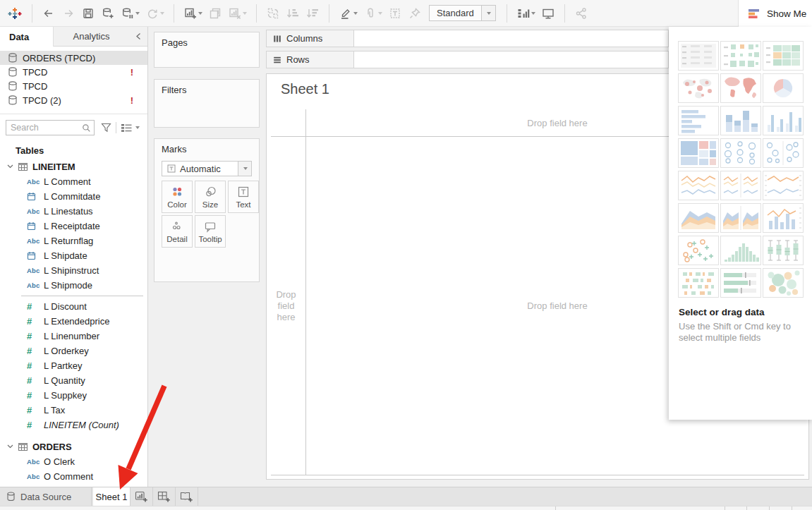  Describe the element at coordinates (698, 153) in the screenshot. I see `showme-treemap-thumbnail` at that location.